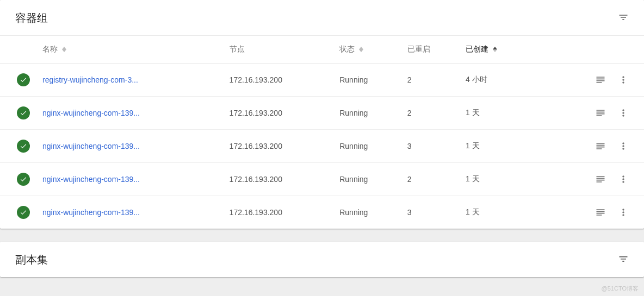 This screenshot has width=644, height=296. Describe the element at coordinates (32, 18) in the screenshot. I see `card-title: 容器组` at that location.